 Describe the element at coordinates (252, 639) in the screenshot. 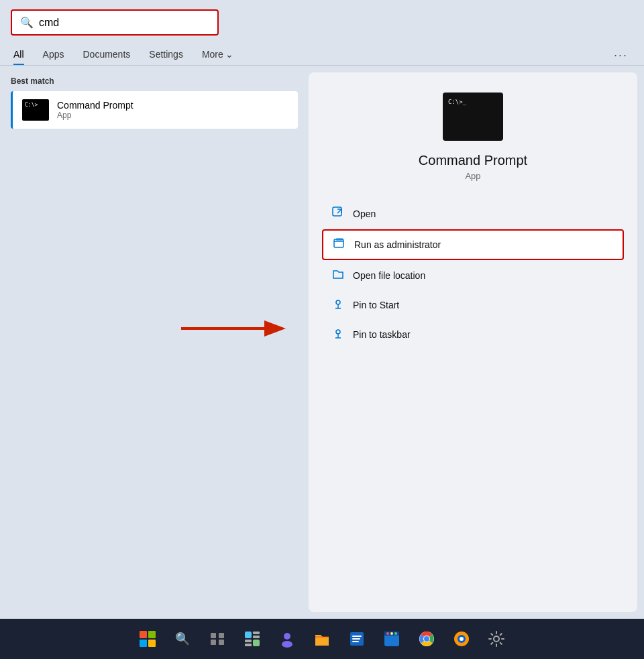

I see `widgets-icon` at that location.